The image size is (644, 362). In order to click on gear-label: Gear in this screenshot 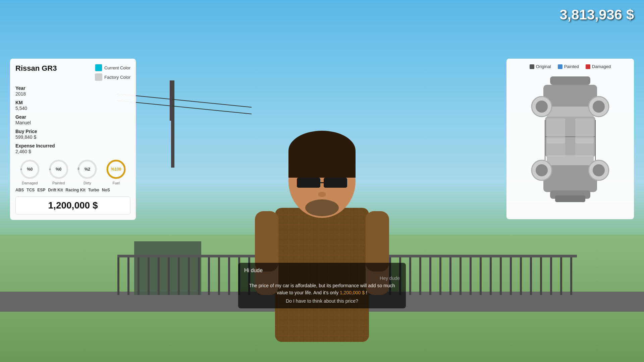, I will do `click(73, 117)`.